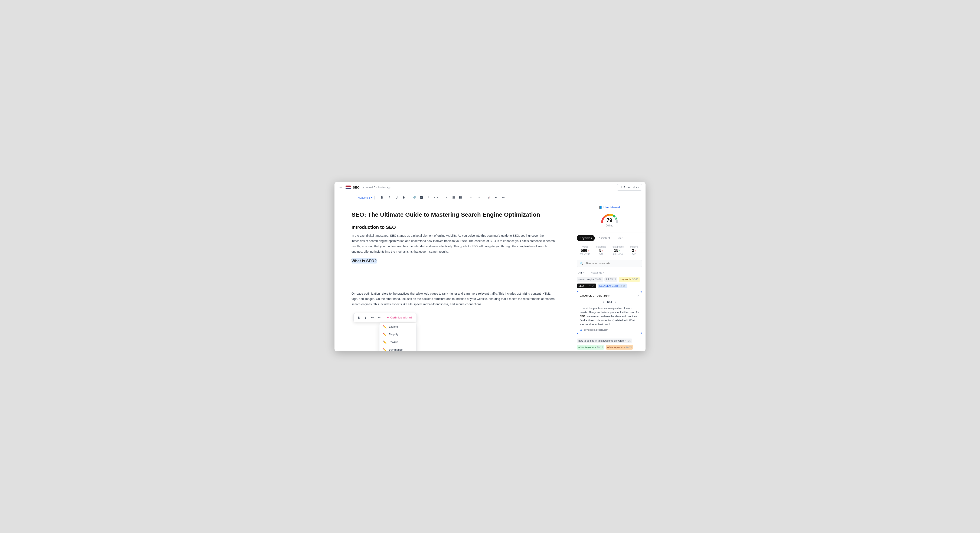 The image size is (980, 533). Describe the element at coordinates (377, 197) in the screenshot. I see `divider` at that location.